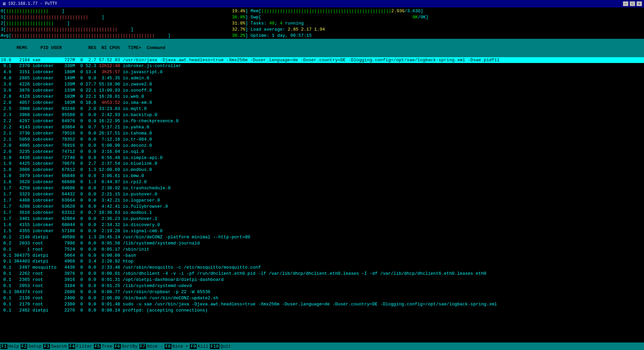 Image resolution: width=644 pixels, height=350 pixels. What do you see at coordinates (116, 11) in the screenshot?
I see `cpu-bar-0: 0[|||||||||||||||| ]` at bounding box center [116, 11].